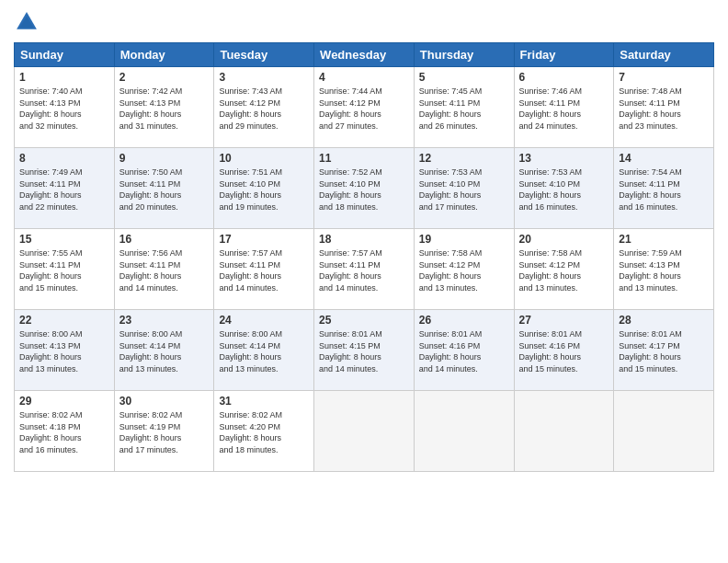  I want to click on cell-details: Sunrise: 7:46 AMSunset: 4:11 PMDaylight:…, so click(564, 109).